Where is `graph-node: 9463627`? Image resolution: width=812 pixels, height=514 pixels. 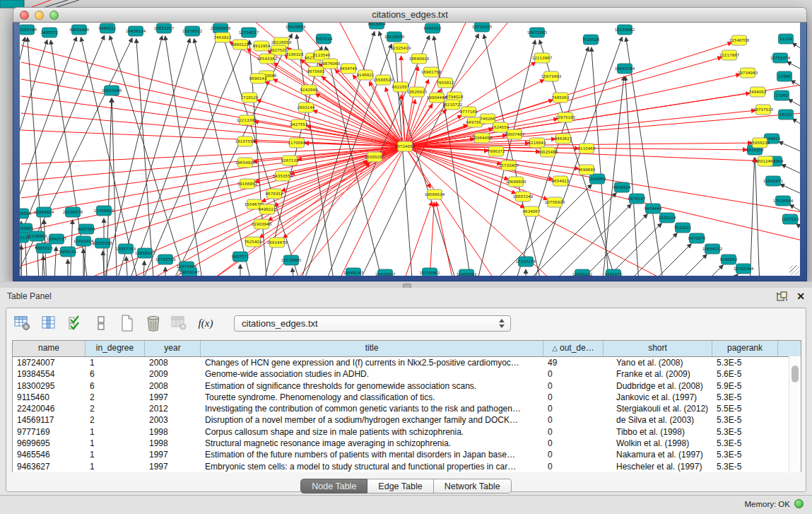 graph-node: 9463627 is located at coordinates (564, 139).